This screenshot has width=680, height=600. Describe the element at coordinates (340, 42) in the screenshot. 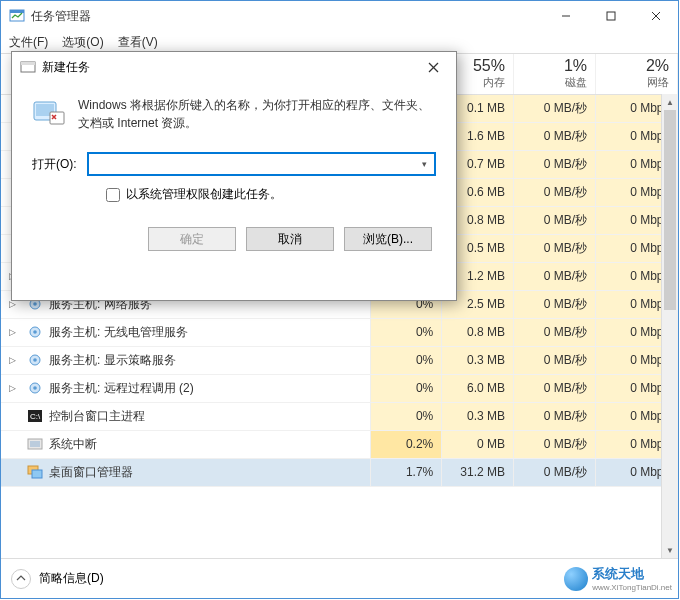

I see `menubar: 文件(F) 选项(O) 查看(V)` at that location.